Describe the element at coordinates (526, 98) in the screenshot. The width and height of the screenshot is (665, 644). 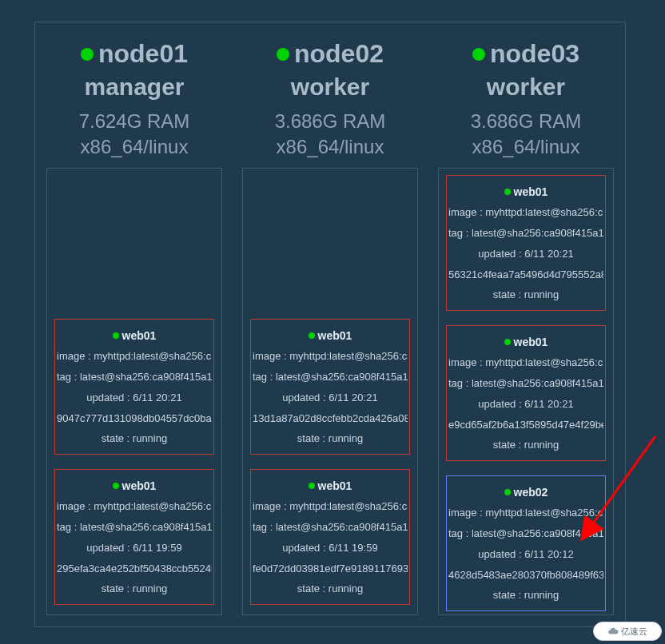
I see `node-header: node03worker3.686G RAMx86_64/linux` at that location.